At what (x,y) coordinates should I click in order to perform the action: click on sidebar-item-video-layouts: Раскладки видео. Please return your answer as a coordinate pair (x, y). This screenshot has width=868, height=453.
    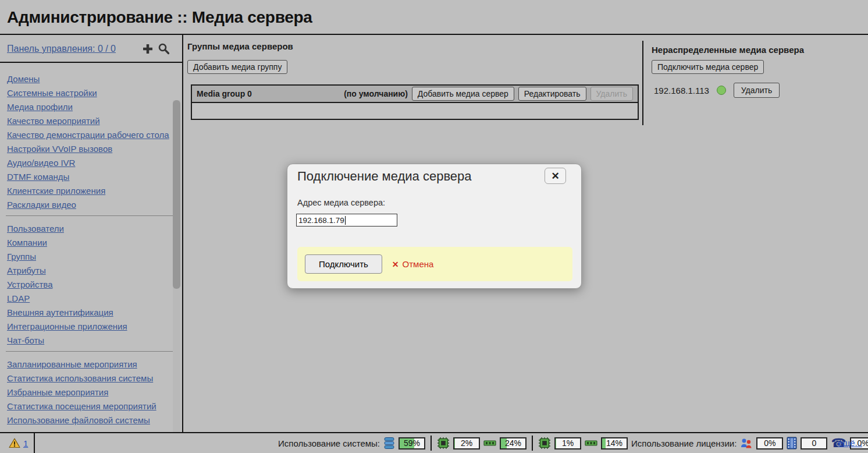
    Looking at the image, I should click on (91, 205).